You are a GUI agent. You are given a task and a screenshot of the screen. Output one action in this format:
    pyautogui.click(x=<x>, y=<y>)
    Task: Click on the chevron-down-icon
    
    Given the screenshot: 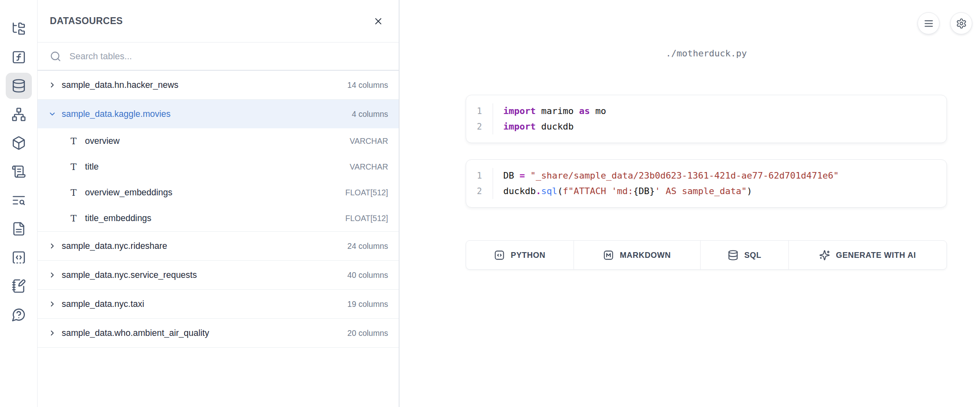 What is the action you would take?
    pyautogui.click(x=52, y=114)
    